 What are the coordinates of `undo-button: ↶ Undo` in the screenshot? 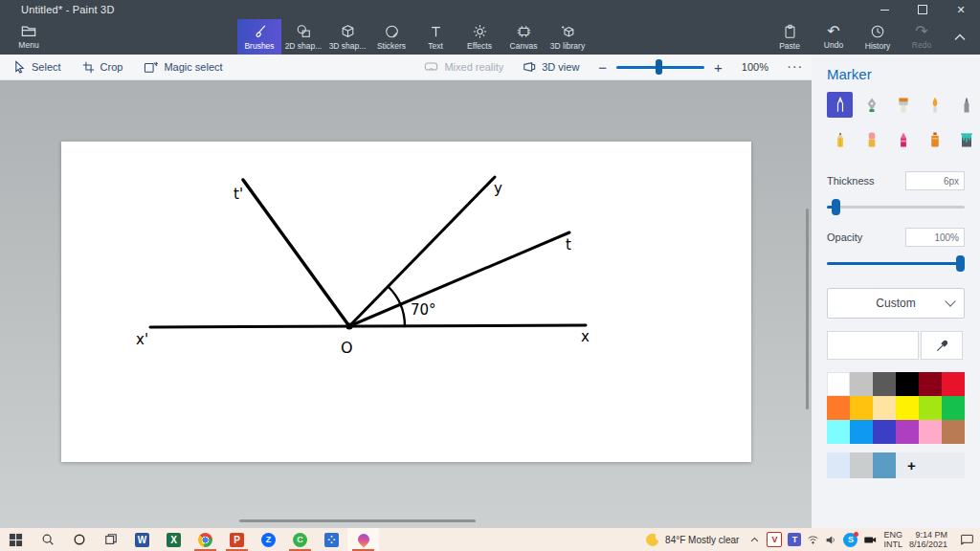 It's located at (834, 36).